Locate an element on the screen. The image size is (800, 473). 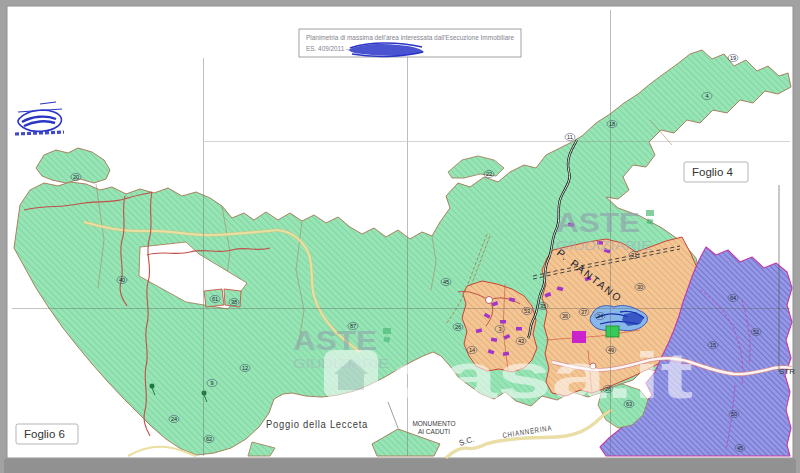
parcel-number: 38 is located at coordinates (234, 302).